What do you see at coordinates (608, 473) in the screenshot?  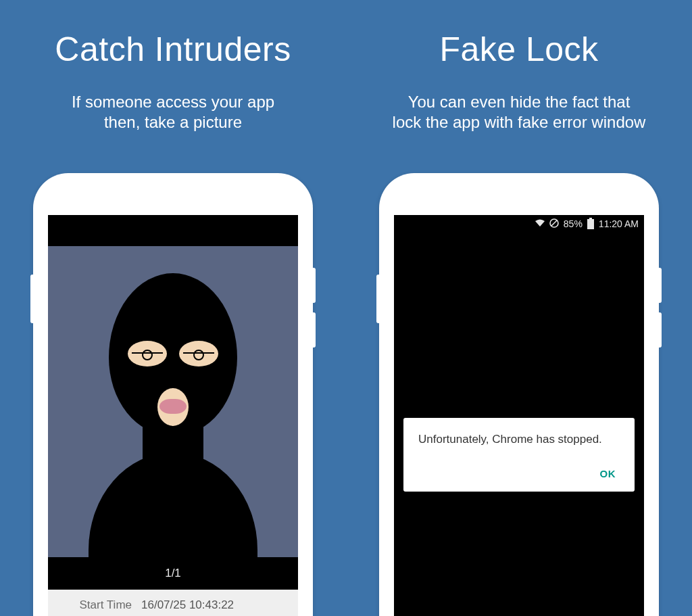 I see `dialog-ok-button: OK` at bounding box center [608, 473].